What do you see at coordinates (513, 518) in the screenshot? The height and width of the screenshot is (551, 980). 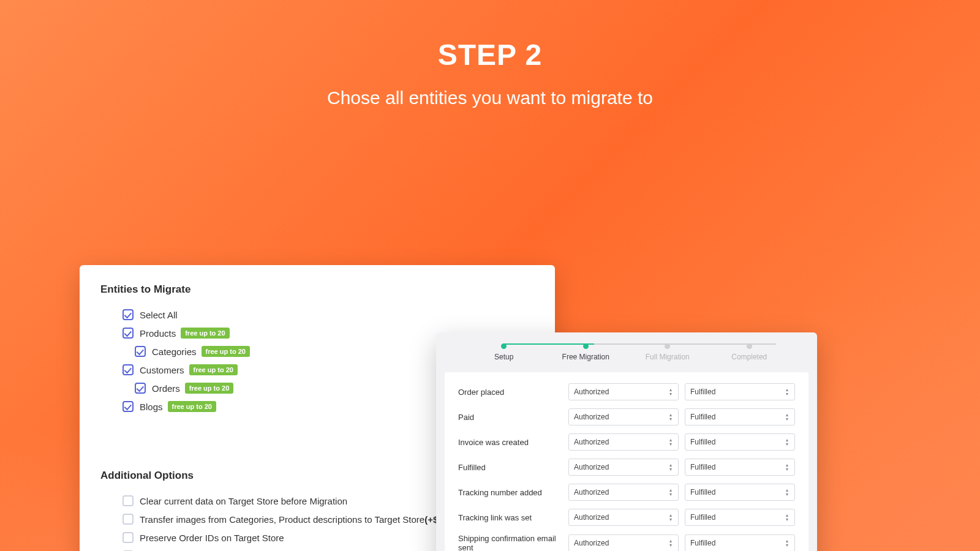 I see `mapping-label: Tracking link was set` at bounding box center [513, 518].